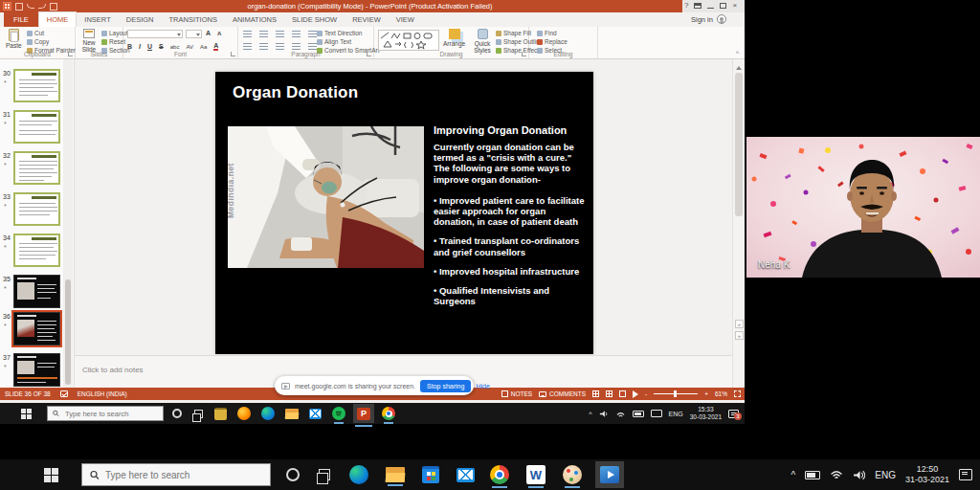  I want to click on touch-keyboard-icon, so click(657, 413).